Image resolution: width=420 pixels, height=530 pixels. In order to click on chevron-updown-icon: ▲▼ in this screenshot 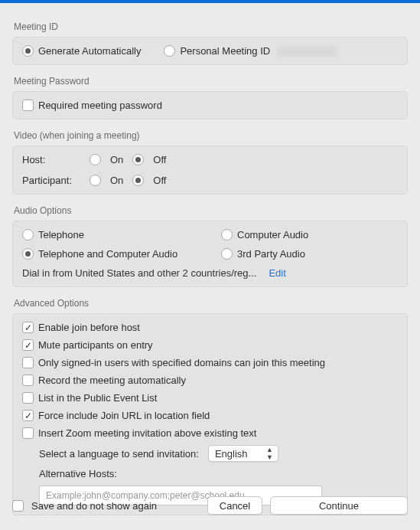, I will do `click(269, 453)`.